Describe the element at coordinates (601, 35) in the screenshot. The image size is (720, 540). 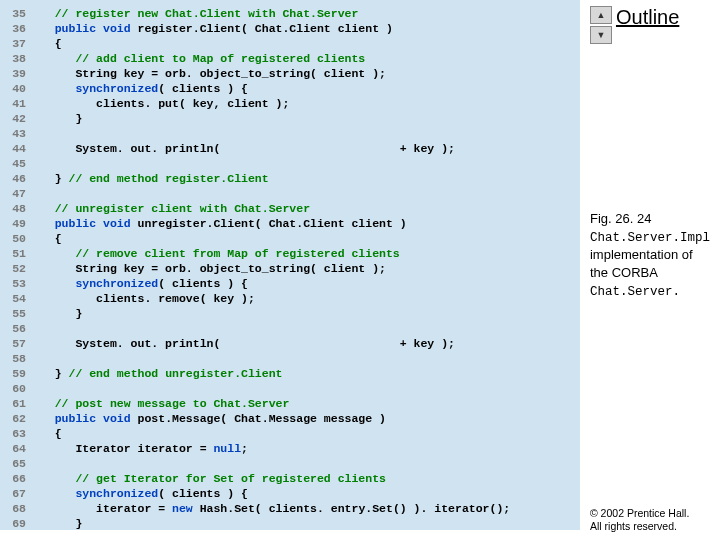
I see `nav-down-button: ▼` at that location.